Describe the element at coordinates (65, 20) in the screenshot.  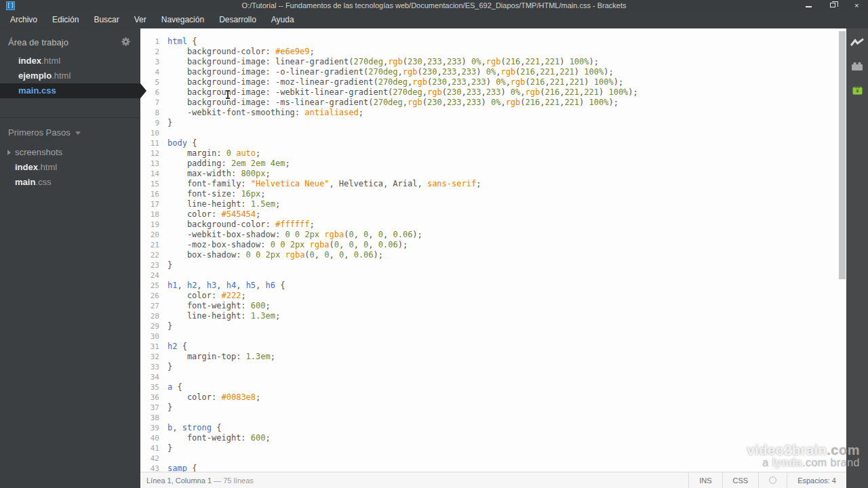
I see `menu-edicion: Edición` at that location.